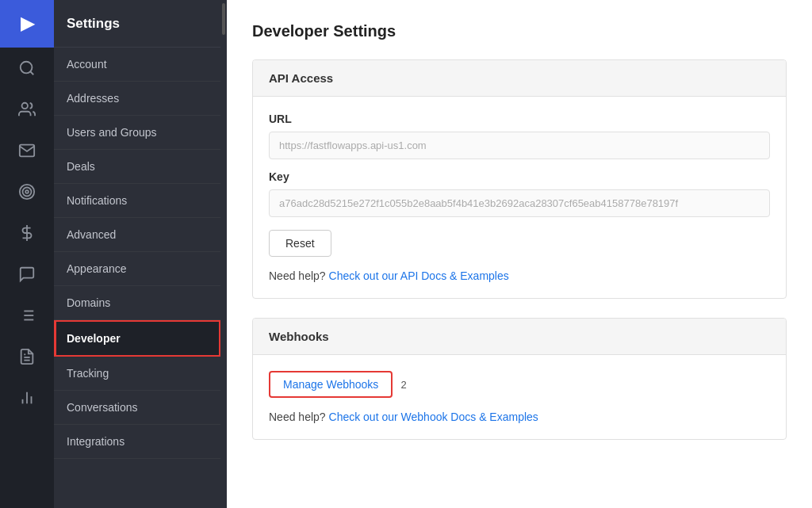 The height and width of the screenshot is (508, 812). I want to click on sidebar-item-notifications: Notifications, so click(137, 201).